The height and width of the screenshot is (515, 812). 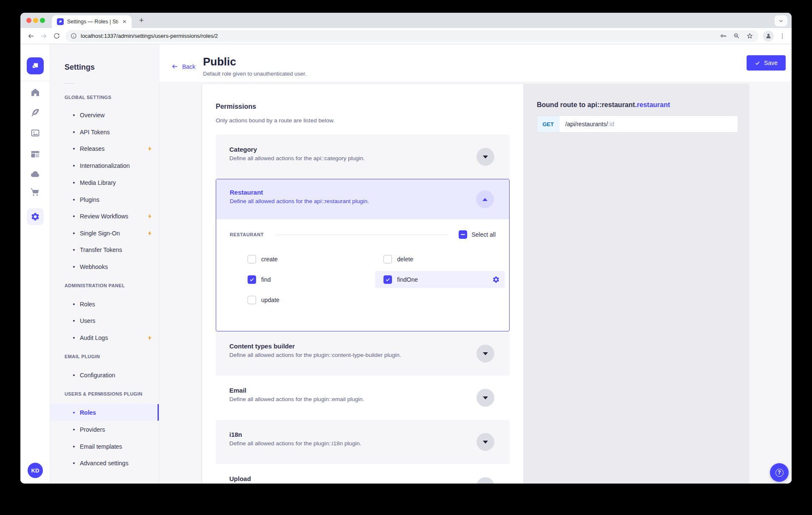 What do you see at coordinates (344, 355) in the screenshot?
I see `accordion-desc: Define all allowed actions for the plugi…` at bounding box center [344, 355].